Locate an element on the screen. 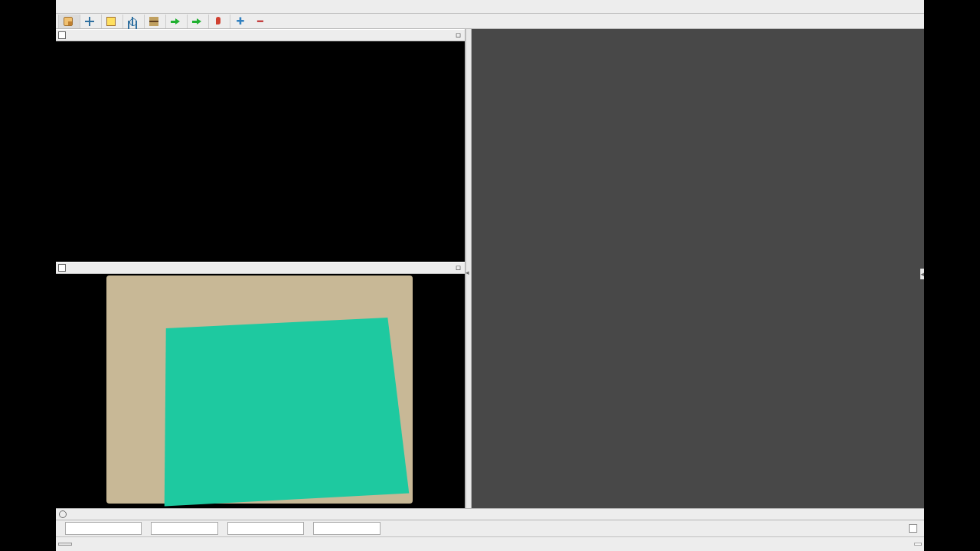  clock-icon is located at coordinates (63, 514).